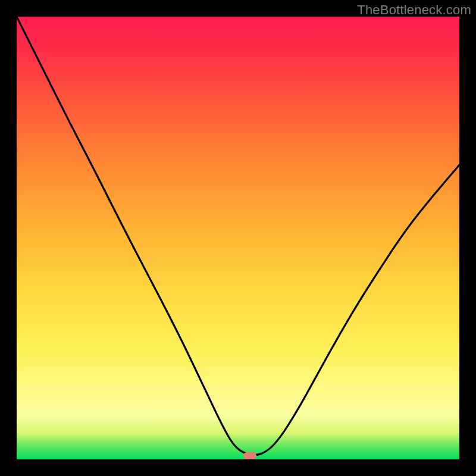 The width and height of the screenshot is (476, 476). Describe the element at coordinates (414, 10) in the screenshot. I see `watermark-text: TheBottleneck.com` at that location.